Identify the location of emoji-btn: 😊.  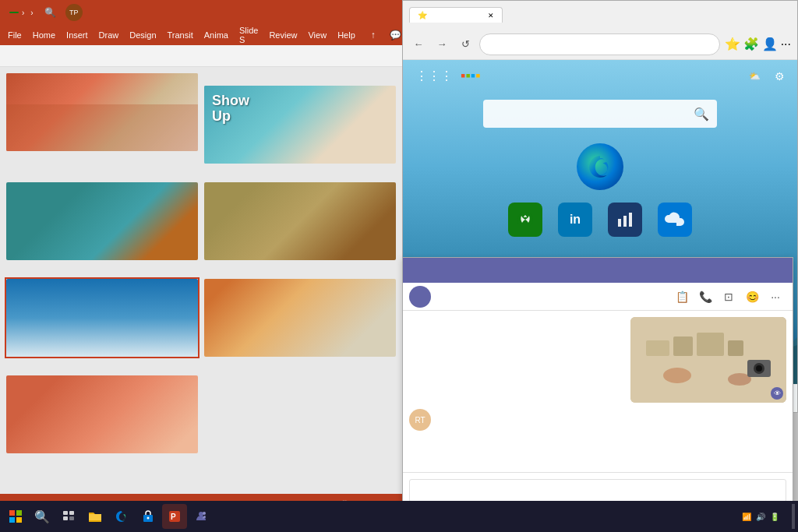
(752, 297).